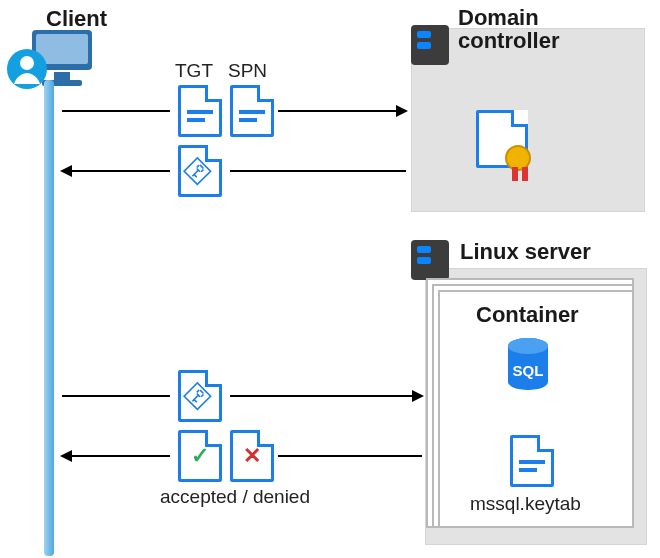  What do you see at coordinates (508, 29) in the screenshot?
I see `domain-controller-label: Domain controller` at bounding box center [508, 29].